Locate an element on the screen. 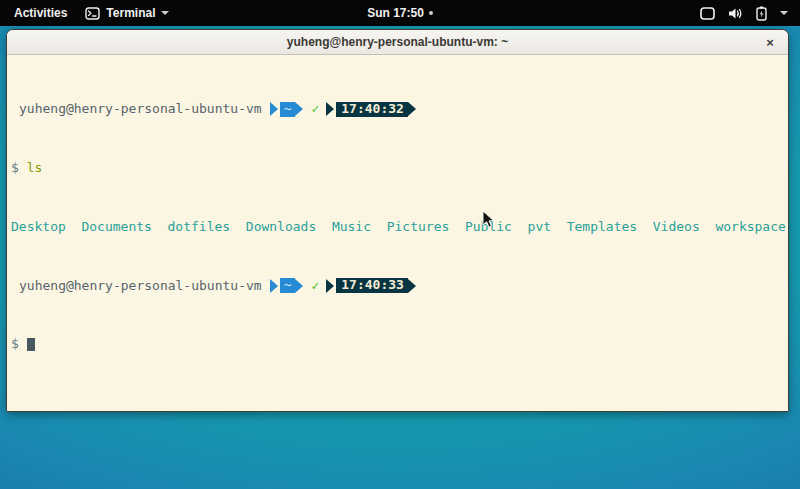  topbar-left: Activities Terminal is located at coordinates (84, 13).